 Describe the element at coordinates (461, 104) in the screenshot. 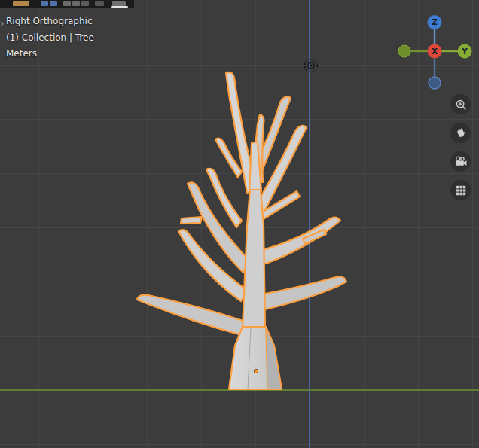

I see `zoom-button` at that location.